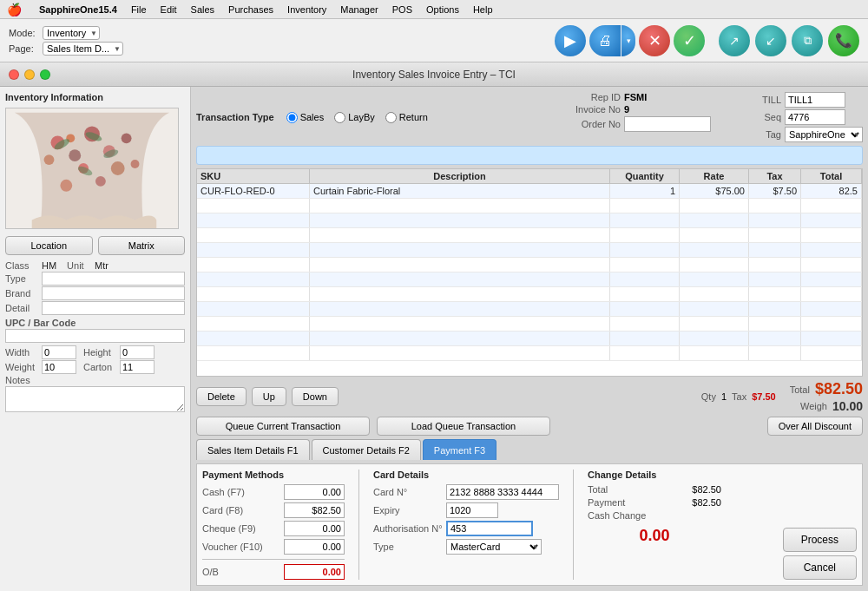 The width and height of the screenshot is (868, 591). I want to click on confirm-button: ✓, so click(689, 41).